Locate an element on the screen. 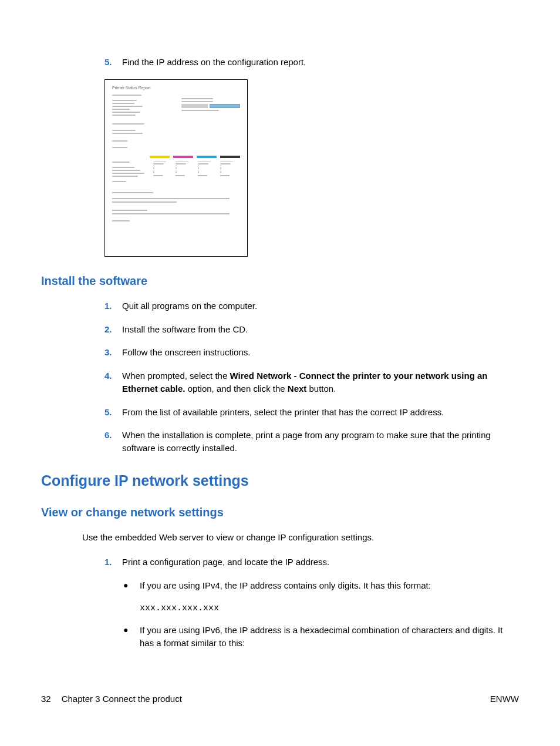  page-number: 32 is located at coordinates (46, 699).